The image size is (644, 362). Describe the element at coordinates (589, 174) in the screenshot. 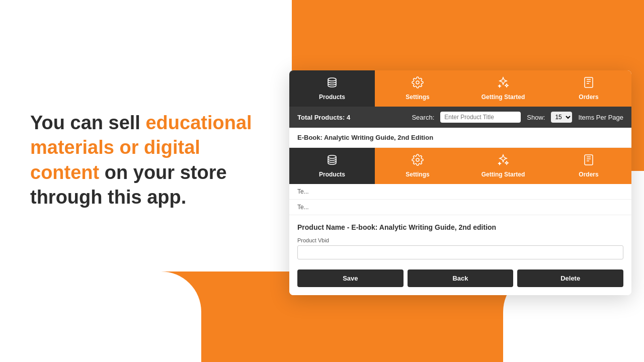

I see `nav2-orders-label: Orders` at that location.